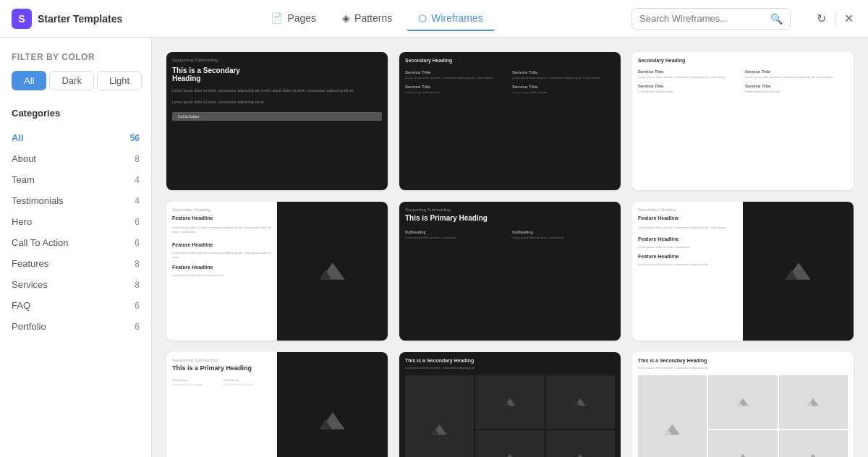  What do you see at coordinates (22, 221) in the screenshot?
I see `category-hero-label: Hero` at bounding box center [22, 221].